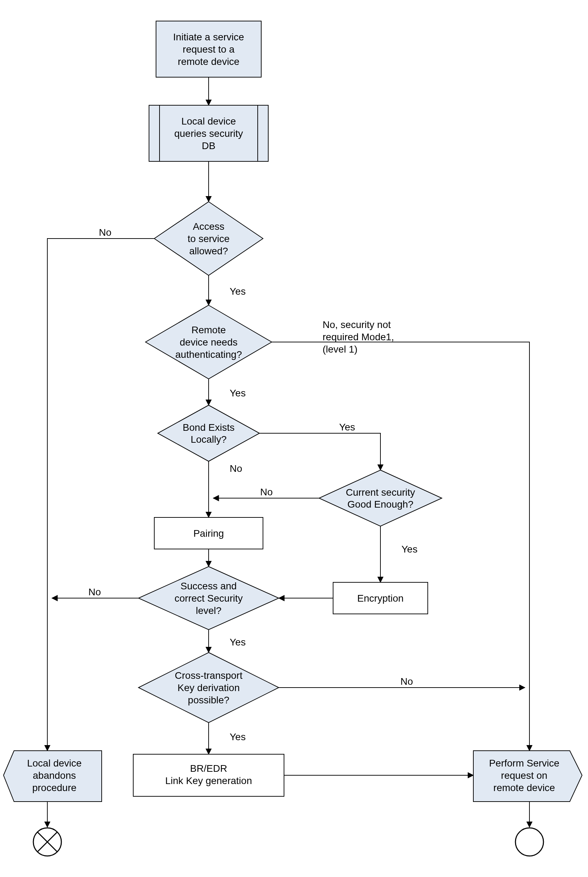 This screenshot has height=877, width=588. What do you see at coordinates (208, 598) in the screenshot?
I see `decision-success-level: Success and correct Security level?` at bounding box center [208, 598].